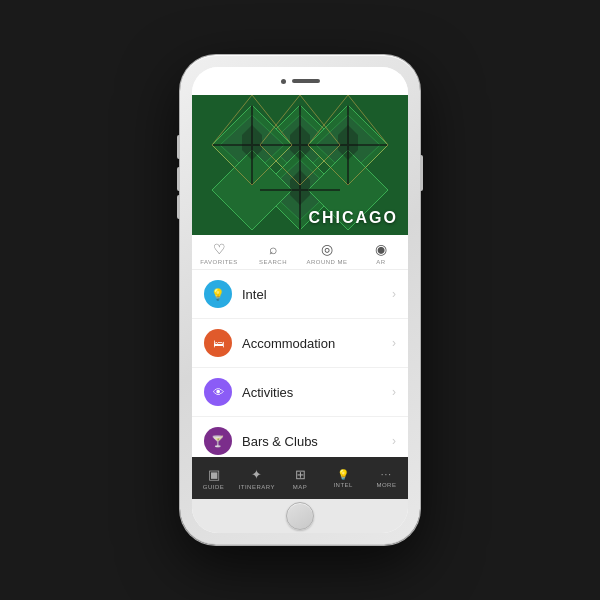 Image resolution: width=600 pixels, height=600 pixels. I want to click on tab-guide: ▣ GUIDE, so click(214, 478).